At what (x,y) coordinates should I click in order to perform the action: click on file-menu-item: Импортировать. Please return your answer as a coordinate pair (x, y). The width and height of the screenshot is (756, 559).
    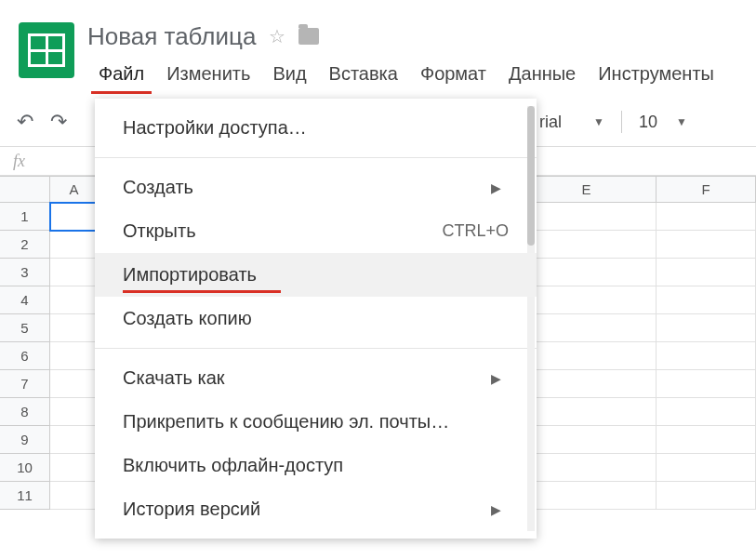
    Looking at the image, I should click on (316, 275).